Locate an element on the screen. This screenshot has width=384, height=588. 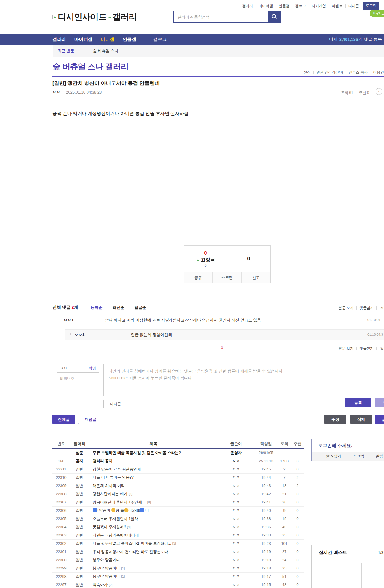
sort-tab-replies: 답글순 is located at coordinates (140, 308).